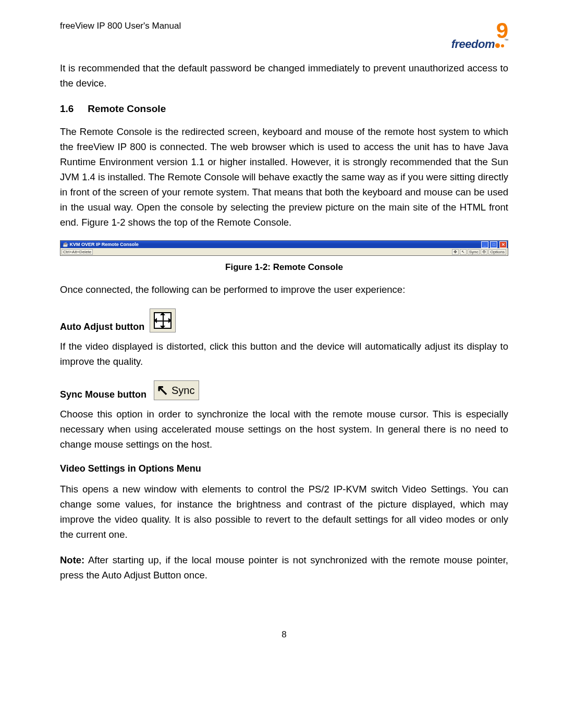 Image resolution: width=563 pixels, height=728 pixels. Describe the element at coordinates (494, 245) in the screenshot. I see `maximize-icon: □` at that location.